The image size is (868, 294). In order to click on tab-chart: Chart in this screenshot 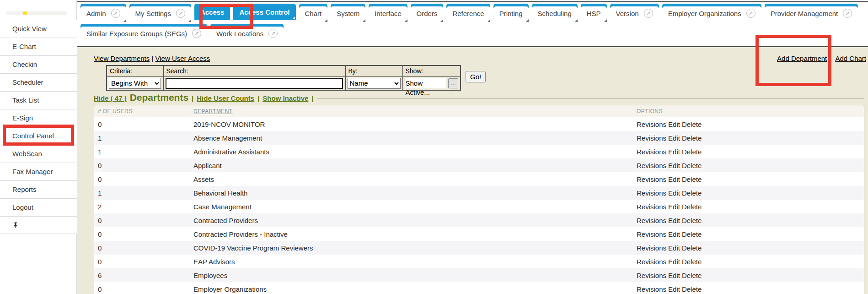, I will do `click(314, 12)`.